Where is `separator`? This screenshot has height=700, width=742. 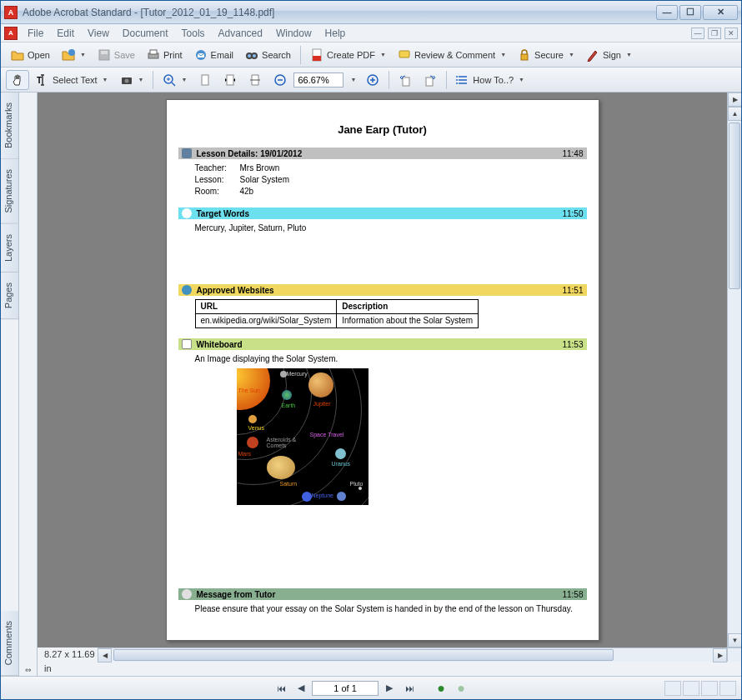 separator is located at coordinates (300, 55).